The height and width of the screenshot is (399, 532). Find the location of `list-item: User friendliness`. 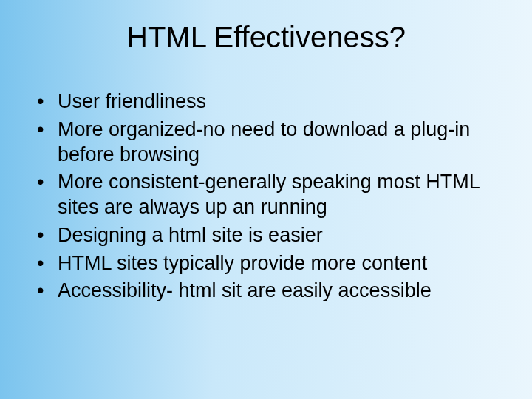

list-item: User friendliness is located at coordinates (270, 102).